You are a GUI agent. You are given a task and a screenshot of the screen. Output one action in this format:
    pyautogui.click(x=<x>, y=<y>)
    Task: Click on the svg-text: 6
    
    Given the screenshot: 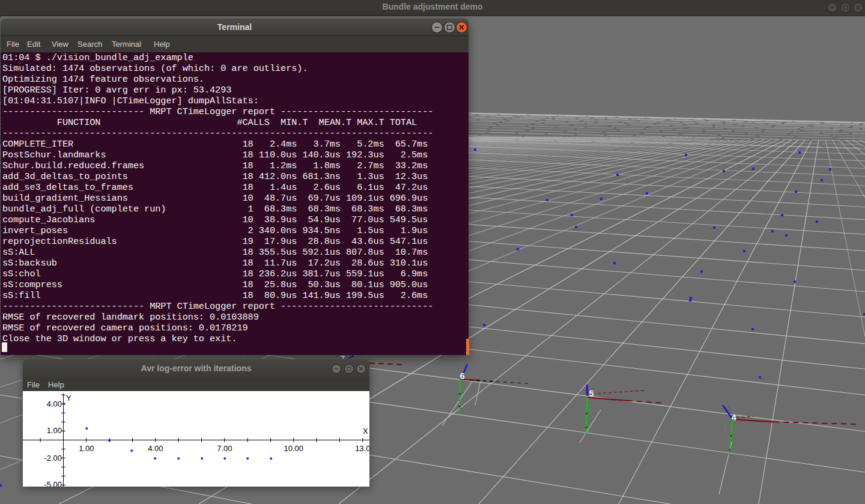 What is the action you would take?
    pyautogui.click(x=463, y=376)
    